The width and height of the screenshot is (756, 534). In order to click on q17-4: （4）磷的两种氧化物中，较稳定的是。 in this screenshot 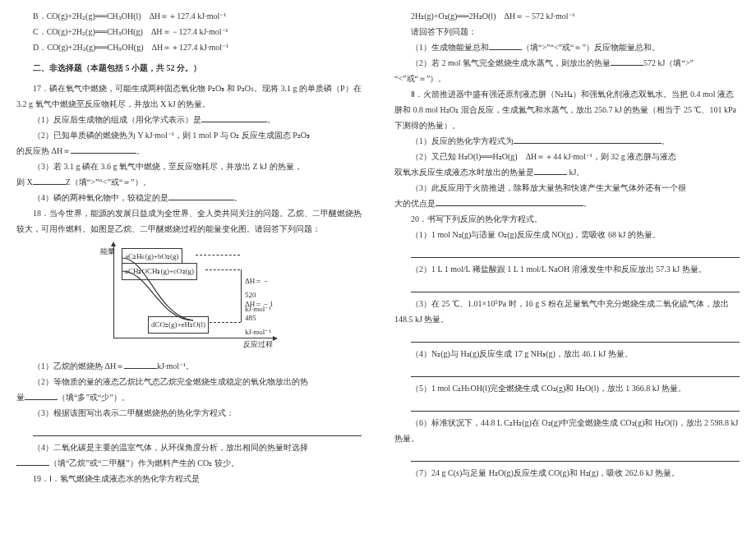, I will do `click(189, 197)`.